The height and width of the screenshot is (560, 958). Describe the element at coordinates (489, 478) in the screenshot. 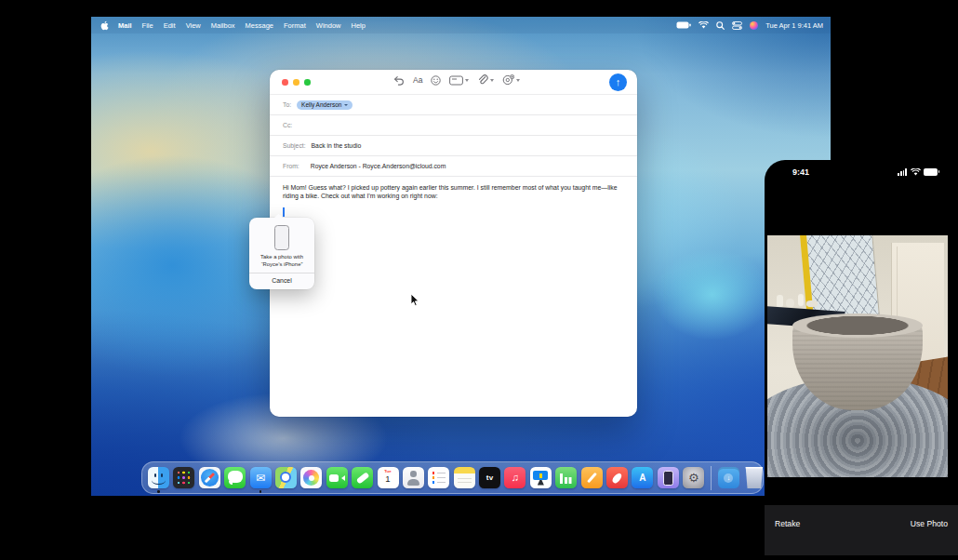

I see `dock-apple-tv-icon: tv` at that location.